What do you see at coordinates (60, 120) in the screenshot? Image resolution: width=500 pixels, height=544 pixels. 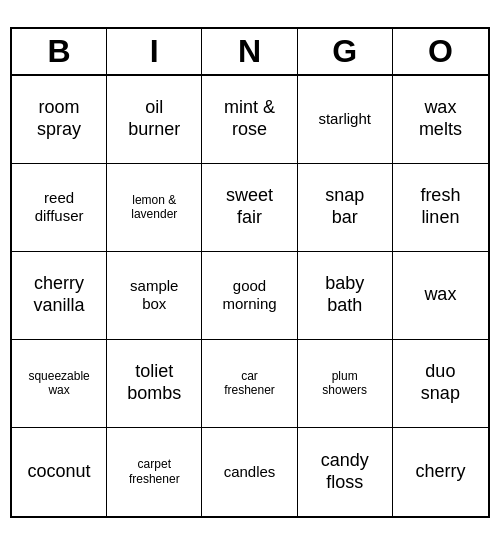 I see `bingo-cell: roomspray` at bounding box center [60, 120].